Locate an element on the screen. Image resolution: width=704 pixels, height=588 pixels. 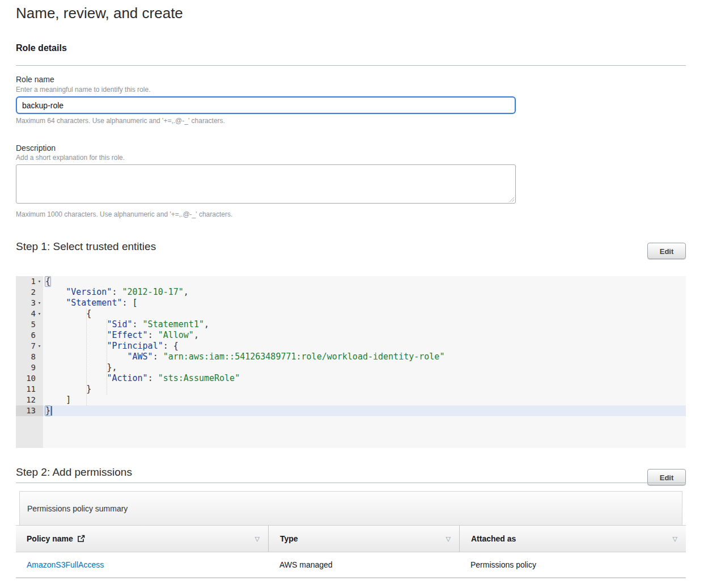
description-constraint: Maximum 1000 characters. Use alphanumeri… is located at coordinates (124, 214).